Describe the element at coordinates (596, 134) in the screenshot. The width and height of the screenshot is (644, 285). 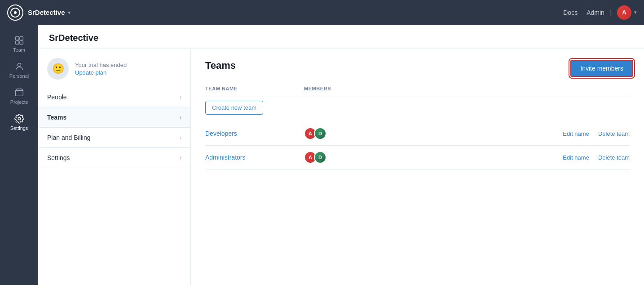
I see `team-developers-actions: Edit name Delete team` at that location.